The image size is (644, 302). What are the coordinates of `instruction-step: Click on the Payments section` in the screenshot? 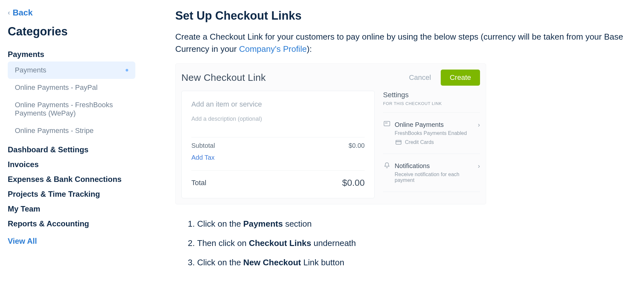 It's located at (416, 224).